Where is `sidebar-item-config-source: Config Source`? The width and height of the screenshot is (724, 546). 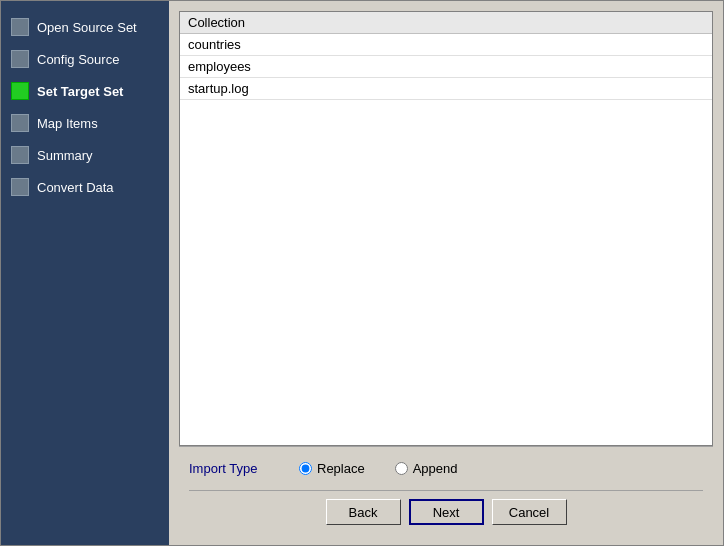 sidebar-item-config-source: Config Source is located at coordinates (85, 59).